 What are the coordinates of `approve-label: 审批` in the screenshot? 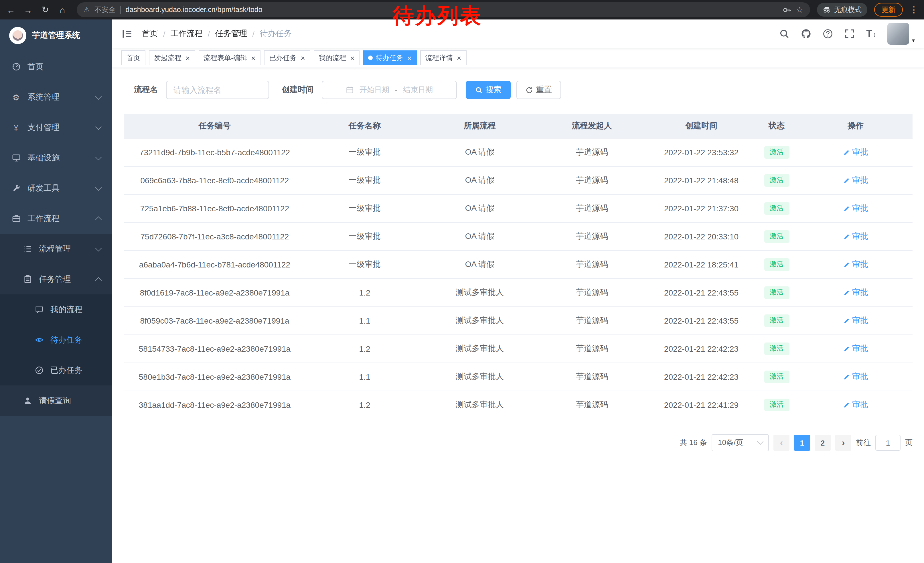 It's located at (860, 265).